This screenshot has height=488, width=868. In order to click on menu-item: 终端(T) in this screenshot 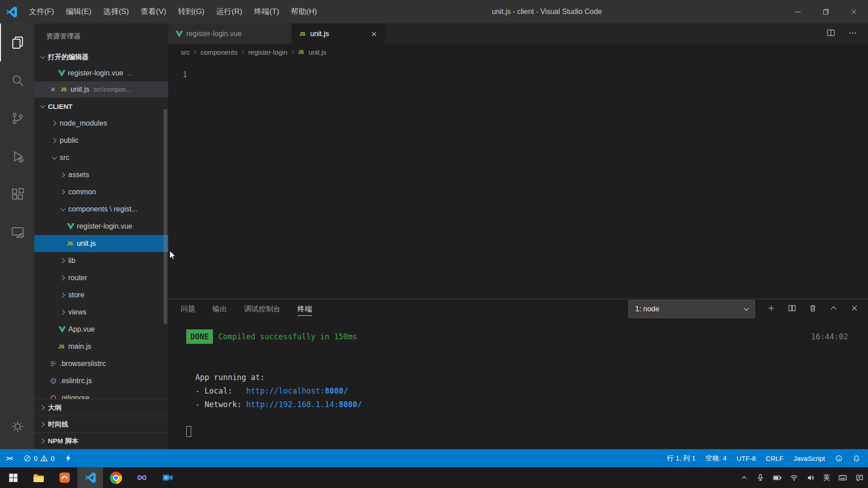, I will do `click(267, 12)`.